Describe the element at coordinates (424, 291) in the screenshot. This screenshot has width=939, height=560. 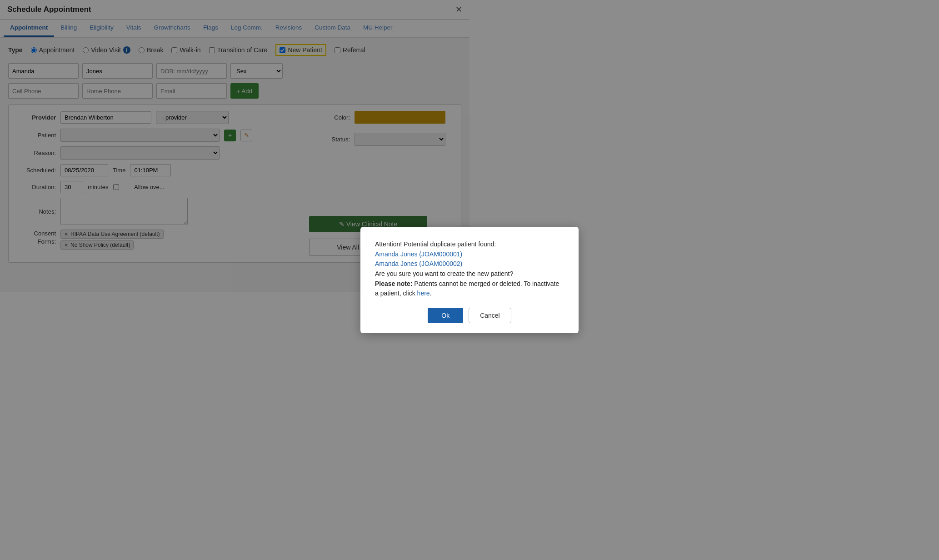
I see `dialog-here-link: here` at that location.